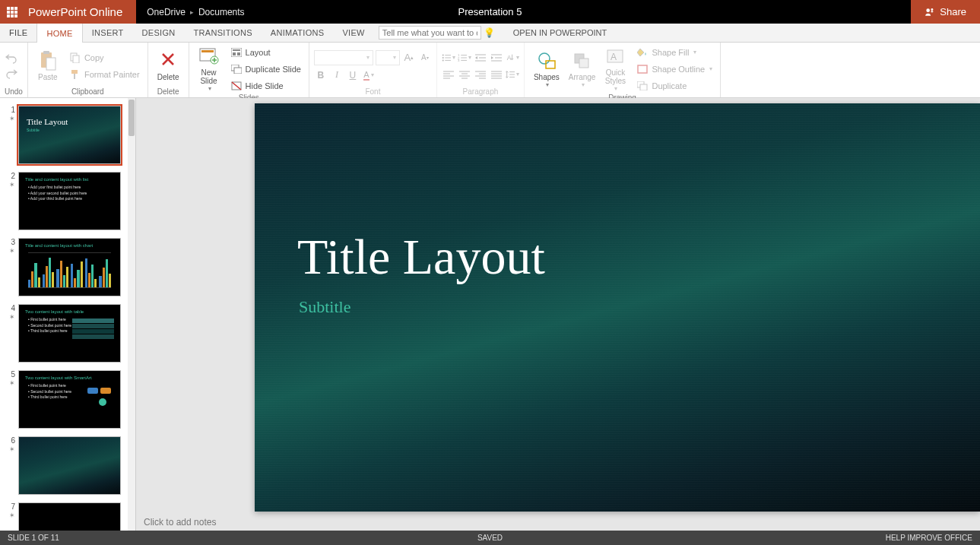  Describe the element at coordinates (449, 74) in the screenshot. I see `align-left-button` at that location.